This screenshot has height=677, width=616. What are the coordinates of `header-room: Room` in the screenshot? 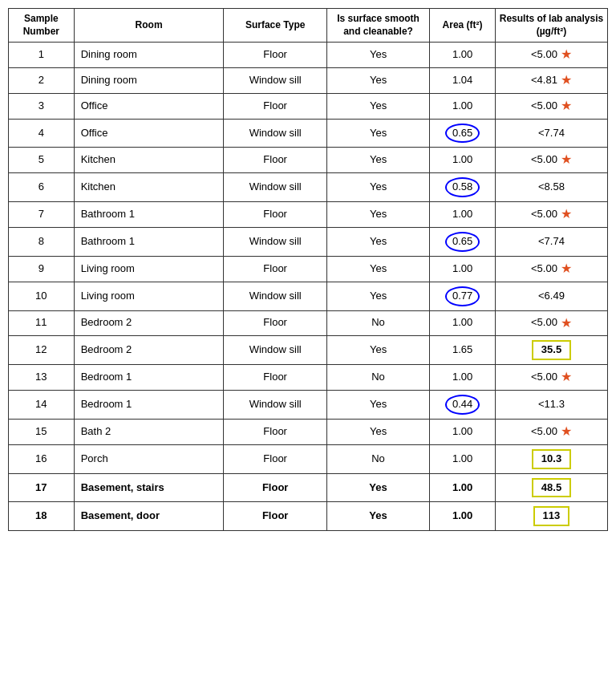 It's located at (149, 26).